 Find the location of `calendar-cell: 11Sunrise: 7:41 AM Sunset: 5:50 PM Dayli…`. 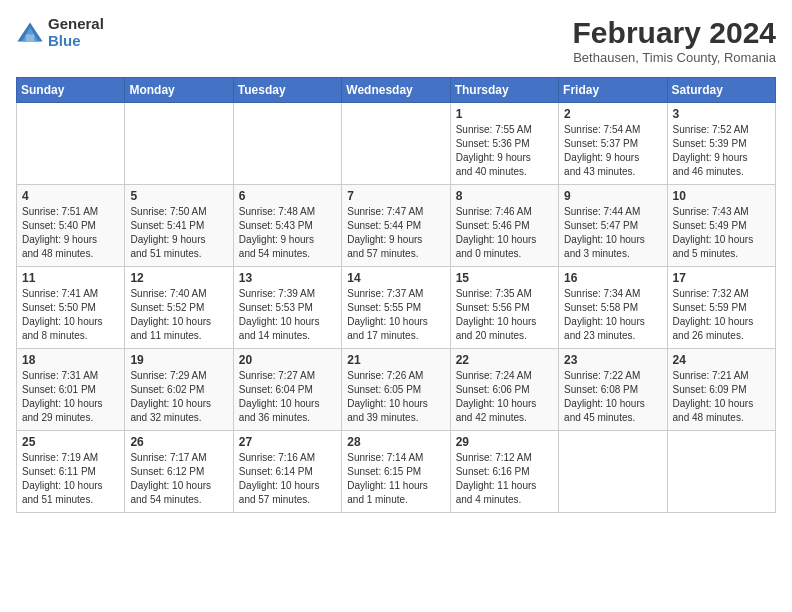

calendar-cell: 11Sunrise: 7:41 AM Sunset: 5:50 PM Dayli… is located at coordinates (71, 308).